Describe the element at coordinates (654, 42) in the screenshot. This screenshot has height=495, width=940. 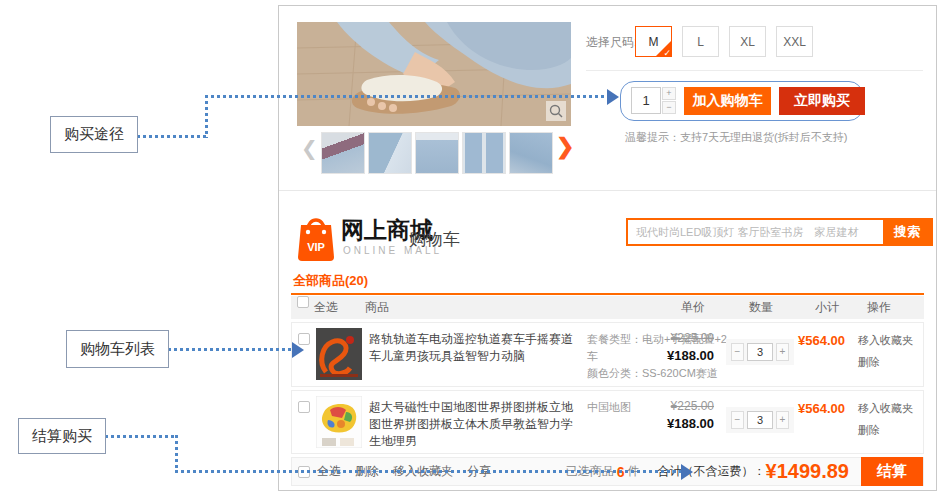
I see `size-option-m: M ✓` at that location.